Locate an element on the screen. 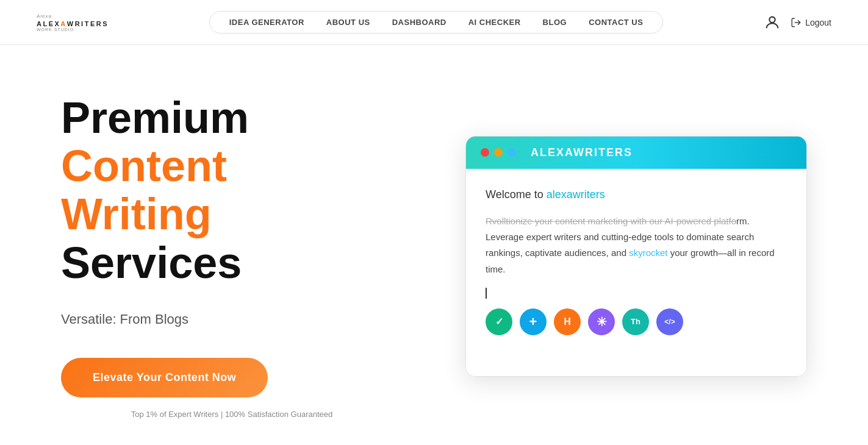 The image size is (868, 445). browser-header: ALEXAWRITERS is located at coordinates (636, 152).